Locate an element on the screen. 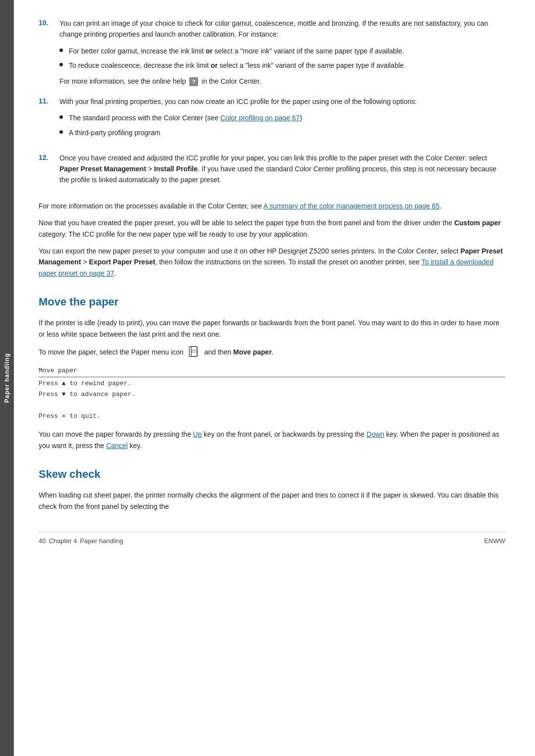  bullet-11-1-text: The standard process with the Color Cent… is located at coordinates (185, 118).